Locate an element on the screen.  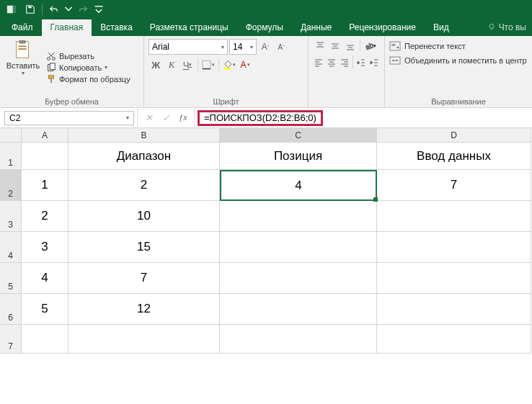
underline-button: Ч▾ is located at coordinates (187, 65).